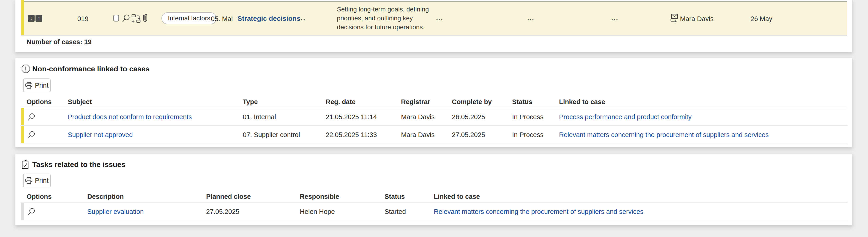  I want to click on category-label: Internal factors, so click(189, 18).